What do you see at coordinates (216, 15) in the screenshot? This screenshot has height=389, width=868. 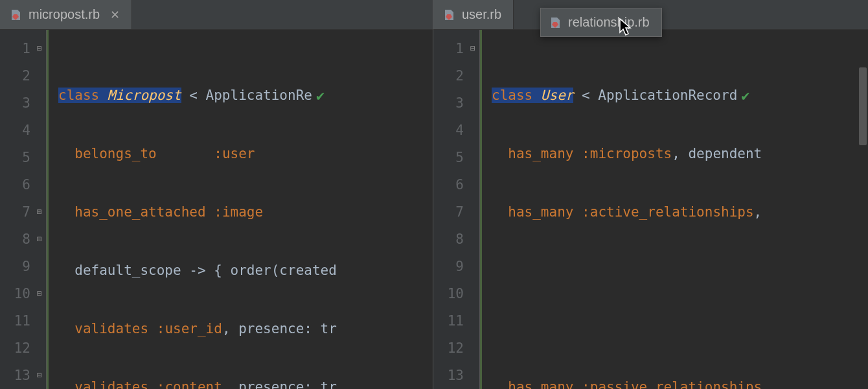 I see `tab-bar-left: micropost.rb ✕` at bounding box center [216, 15].